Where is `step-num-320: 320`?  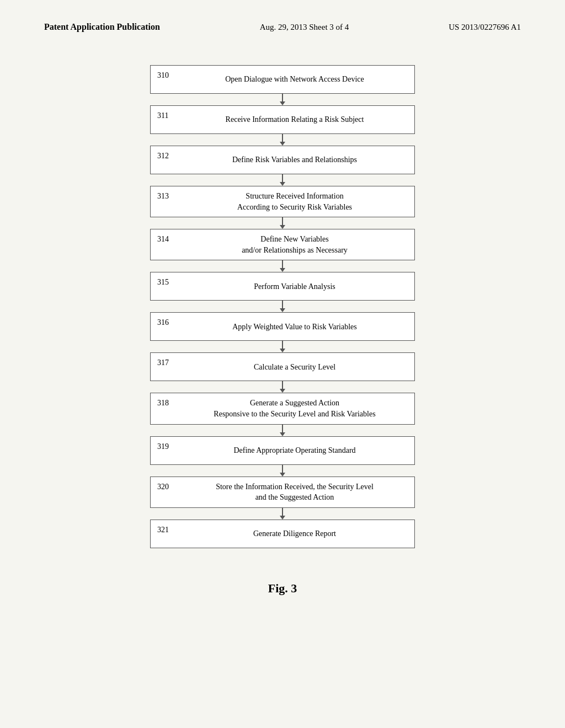
step-num-320: 320 is located at coordinates (163, 486).